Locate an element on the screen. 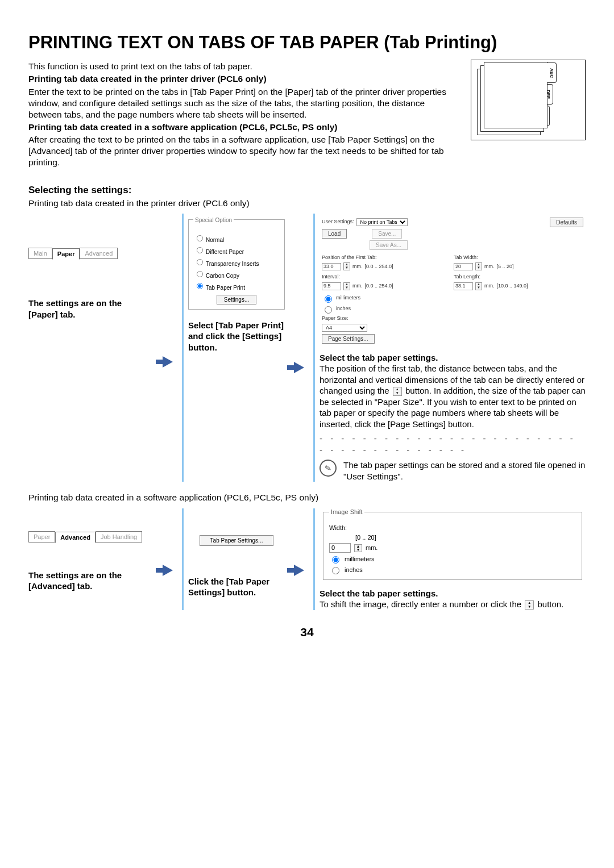  length-range: [10.0 .. 149.0] is located at coordinates (513, 286).